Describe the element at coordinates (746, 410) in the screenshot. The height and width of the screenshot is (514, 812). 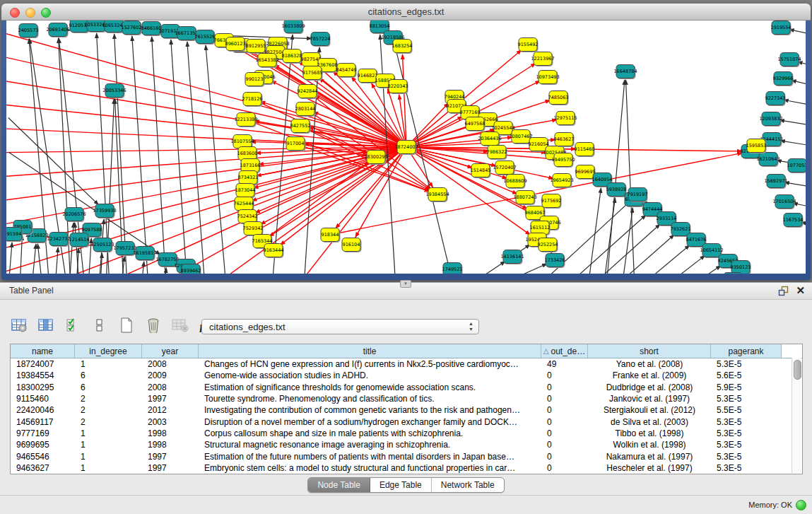
I see `table-cell: 5.5E-5` at that location.